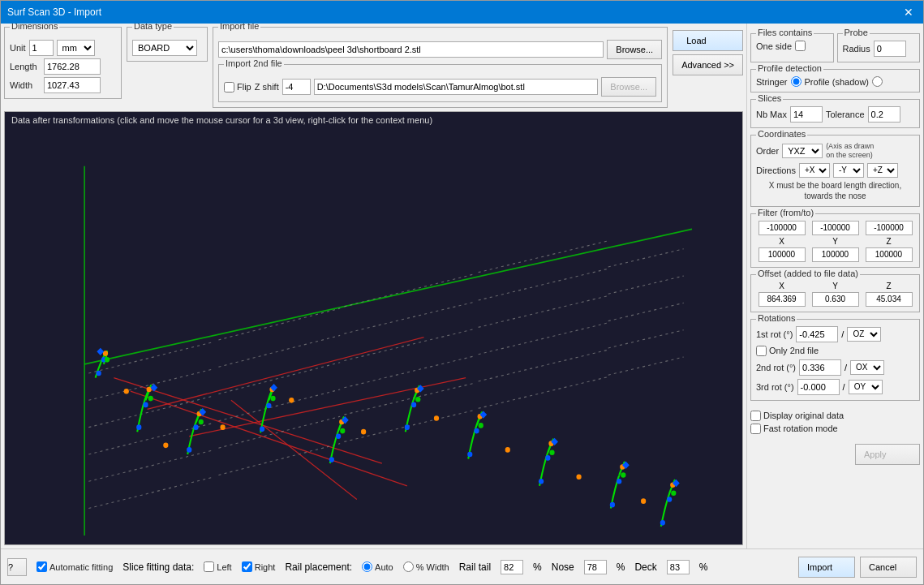 The width and height of the screenshot is (924, 585). Describe the element at coordinates (634, 49) in the screenshot. I see `import-browse-button: Browse...` at that location.